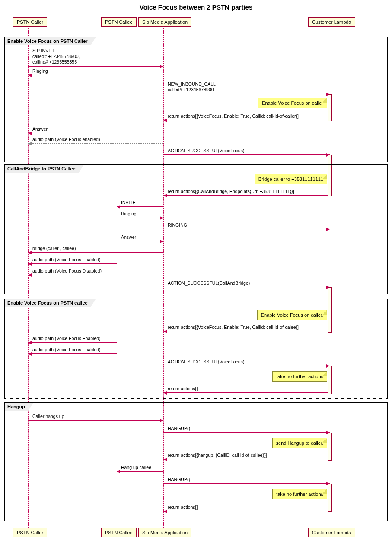 This screenshot has height=543, width=392. Describe the element at coordinates (165, 22) in the screenshot. I see `participant-sma-top: Sip Media Application` at that location.